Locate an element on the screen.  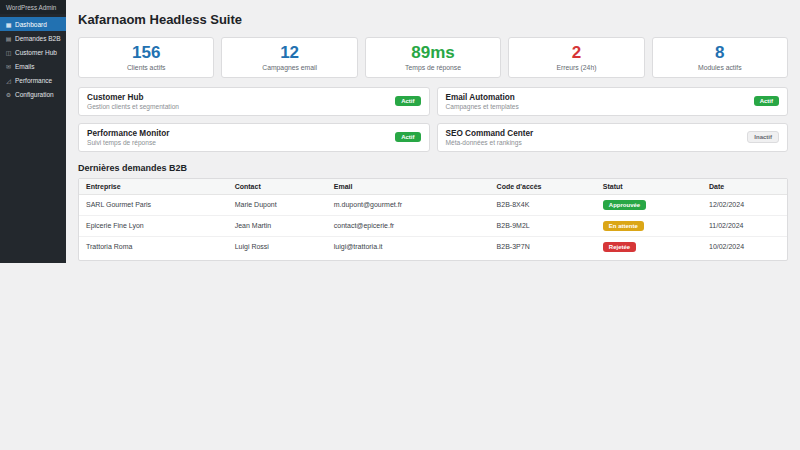
stat-label: Clients actifs is located at coordinates (146, 68).